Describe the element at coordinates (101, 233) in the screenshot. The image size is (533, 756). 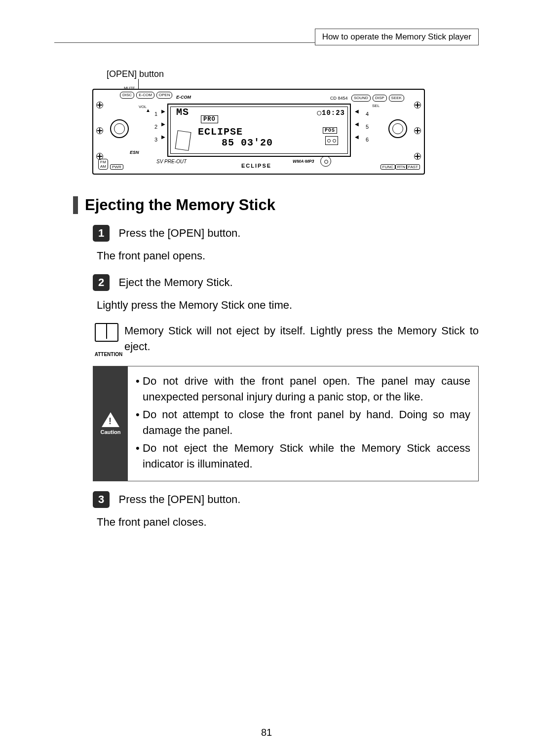
I see `step-number-badge: 1` at that location.